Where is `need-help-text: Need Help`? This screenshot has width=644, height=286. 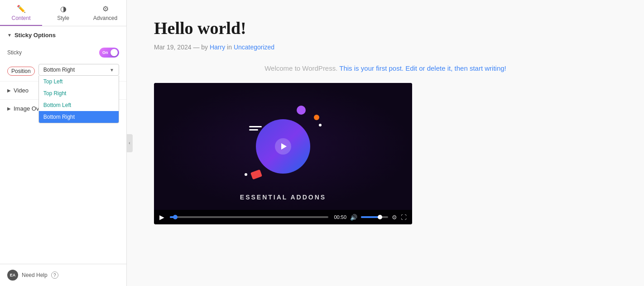 need-help-text: Need Help is located at coordinates (34, 275).